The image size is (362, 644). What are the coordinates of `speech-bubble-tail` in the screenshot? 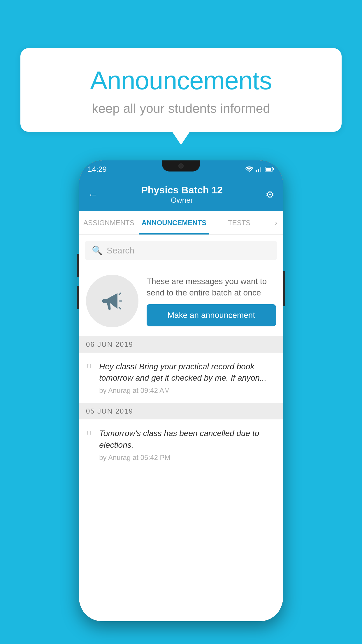 It's located at (181, 138).